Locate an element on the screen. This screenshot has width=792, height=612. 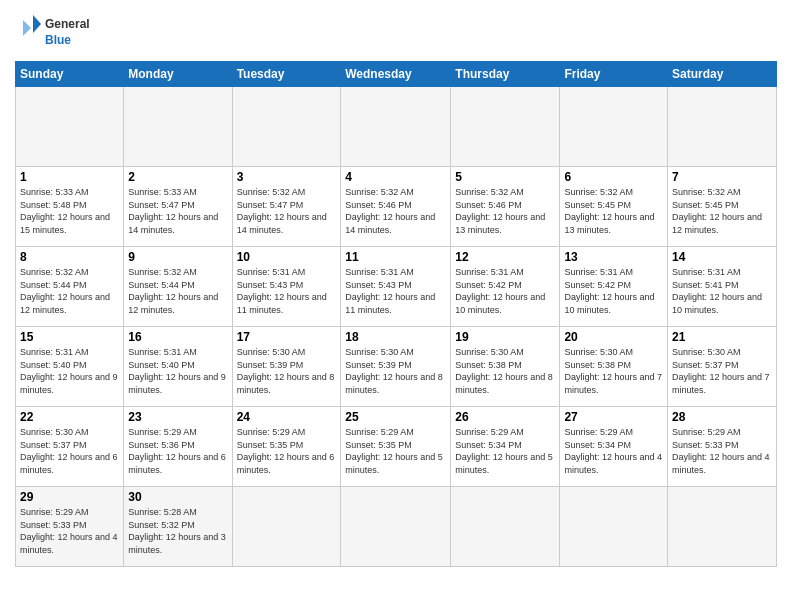
calendar-cell: 5Sunrise: 5:32 AMSunset: 5:46 PMDaylight… is located at coordinates (506, 207).